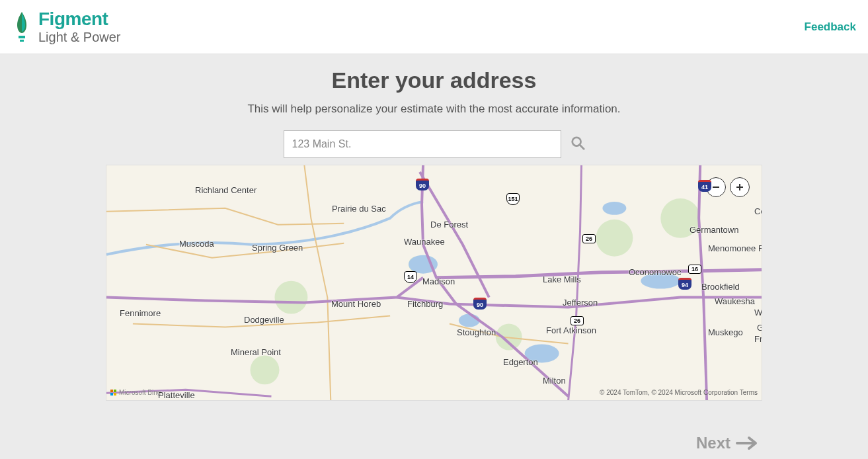 The image size is (868, 459). I want to click on brand-subtitle: Light & Power, so click(79, 37).